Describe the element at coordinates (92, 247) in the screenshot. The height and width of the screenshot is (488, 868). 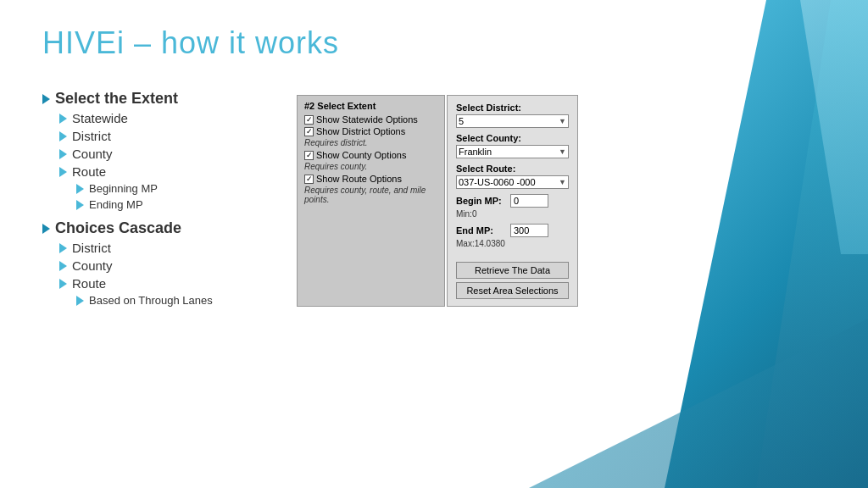
I see `district-2-label: District` at that location.